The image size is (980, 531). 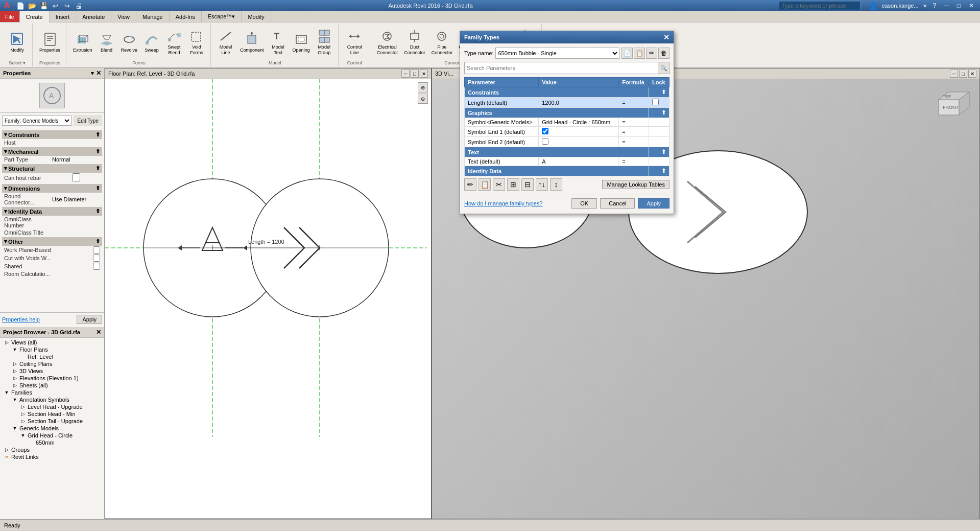 I want to click on extrusion-btn: Extrusion, so click(x=83, y=42).